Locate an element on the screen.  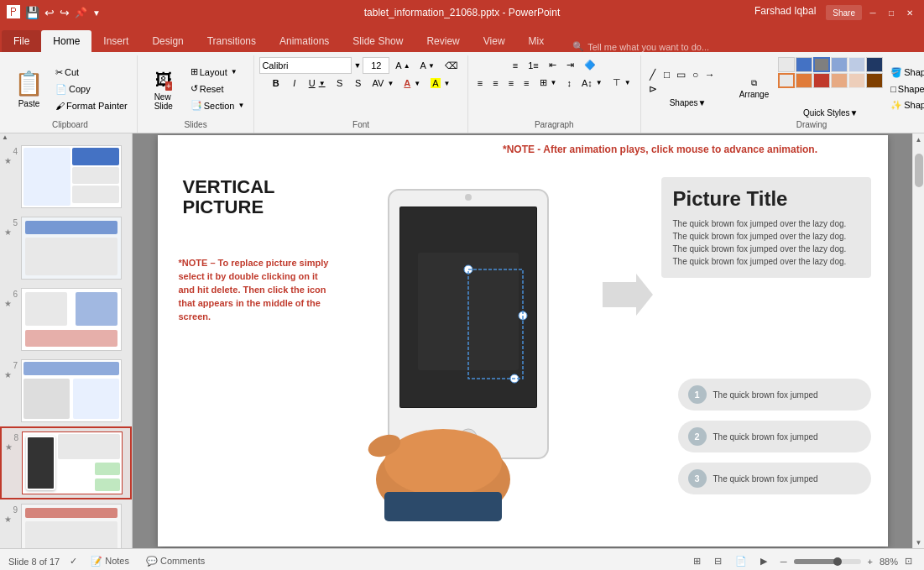
slide-thumb-9: 9 ★ is located at coordinates (65, 524).